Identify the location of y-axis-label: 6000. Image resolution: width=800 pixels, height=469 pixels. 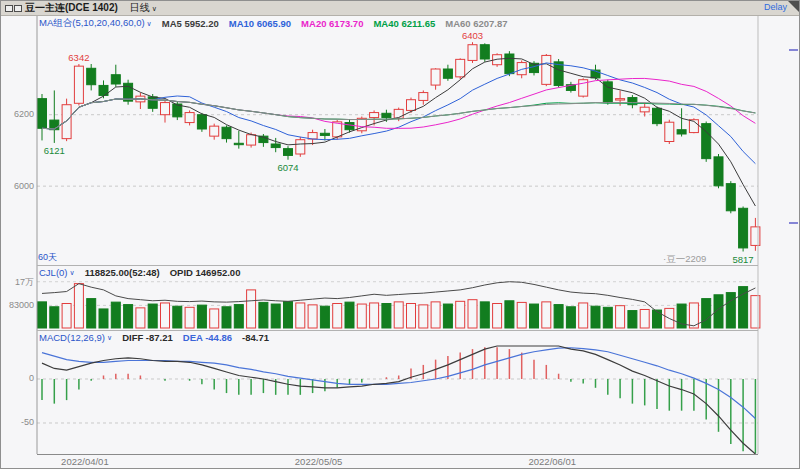
(18, 186).